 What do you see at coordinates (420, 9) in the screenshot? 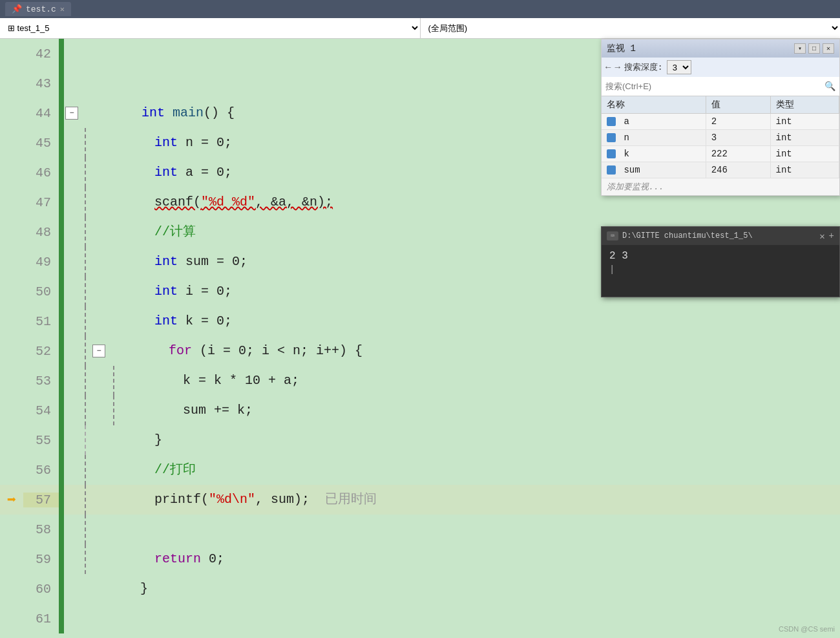
I see `title-bar: 📌 test.c ✕` at bounding box center [420, 9].